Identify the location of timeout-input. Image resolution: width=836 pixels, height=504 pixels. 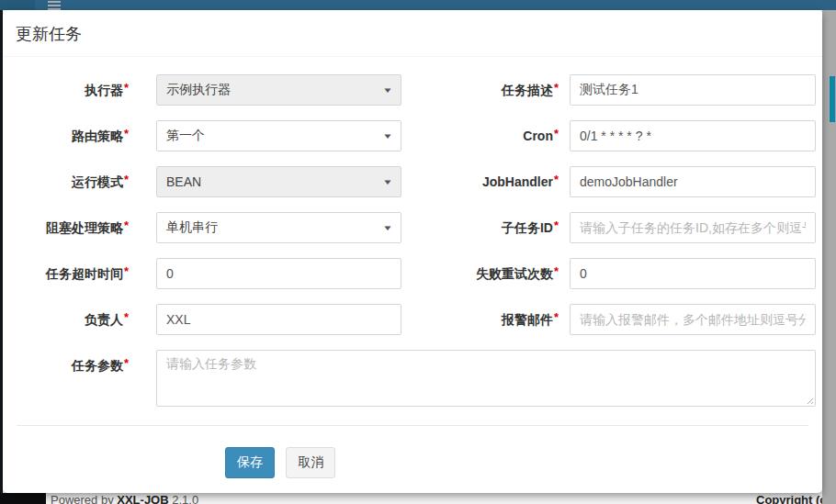
(279, 274).